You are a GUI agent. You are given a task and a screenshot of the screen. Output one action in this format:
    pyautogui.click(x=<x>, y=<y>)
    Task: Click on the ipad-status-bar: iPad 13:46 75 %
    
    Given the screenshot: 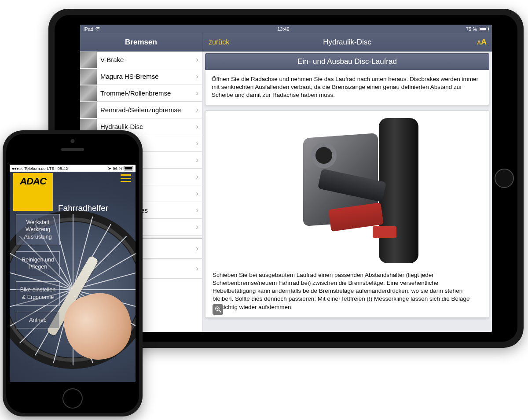 What is the action you would take?
    pyautogui.click(x=286, y=29)
    